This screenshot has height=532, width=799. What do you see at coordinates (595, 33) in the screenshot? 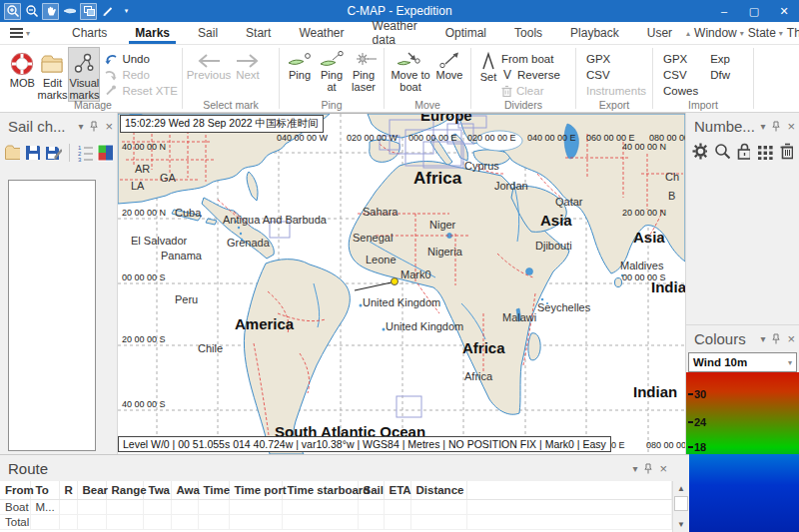
I see `tab-playback: Playback` at bounding box center [595, 33].